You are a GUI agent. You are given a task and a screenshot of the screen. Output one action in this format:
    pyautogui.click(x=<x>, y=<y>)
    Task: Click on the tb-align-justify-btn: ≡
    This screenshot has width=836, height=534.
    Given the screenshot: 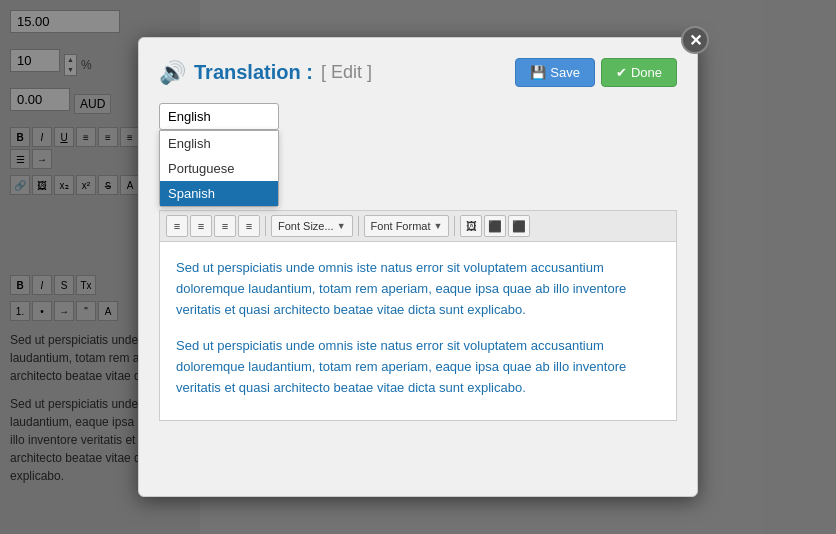 What is the action you would take?
    pyautogui.click(x=249, y=226)
    